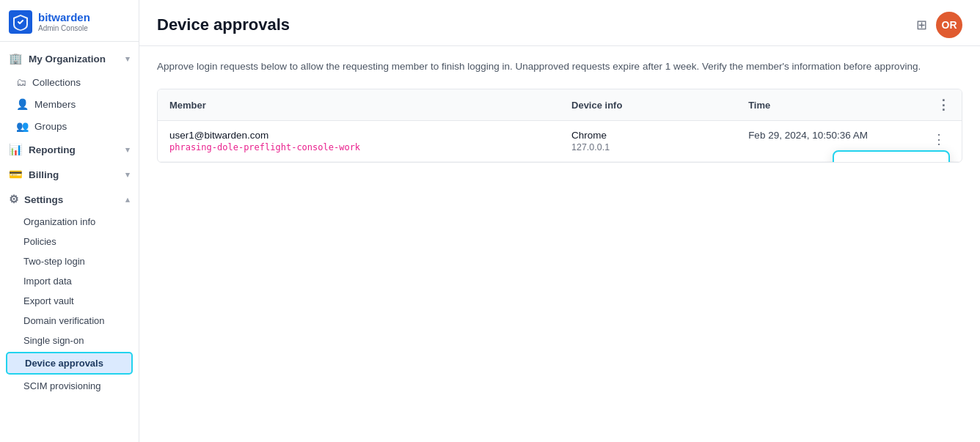  What do you see at coordinates (69, 281) in the screenshot?
I see `sidebar-sub-item-import-data: Import data` at bounding box center [69, 281].